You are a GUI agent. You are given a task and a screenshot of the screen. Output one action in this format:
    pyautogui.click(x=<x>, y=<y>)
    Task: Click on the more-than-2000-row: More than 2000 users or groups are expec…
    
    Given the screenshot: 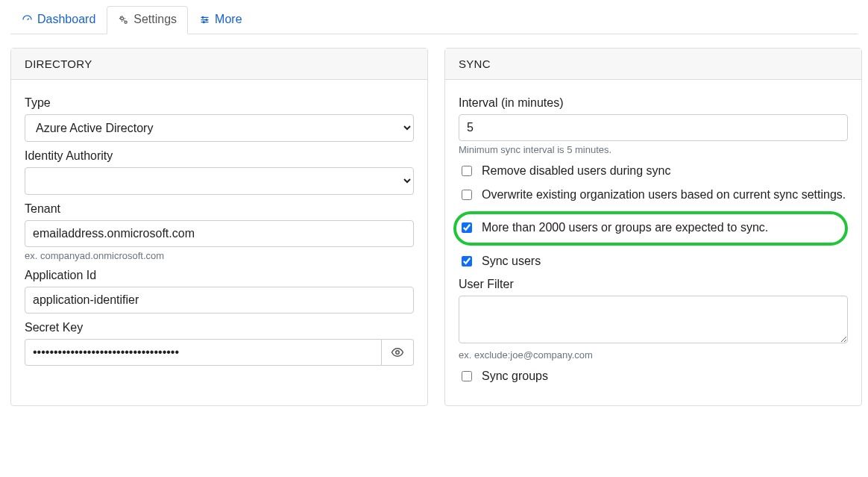 What is the action you would take?
    pyautogui.click(x=650, y=228)
    